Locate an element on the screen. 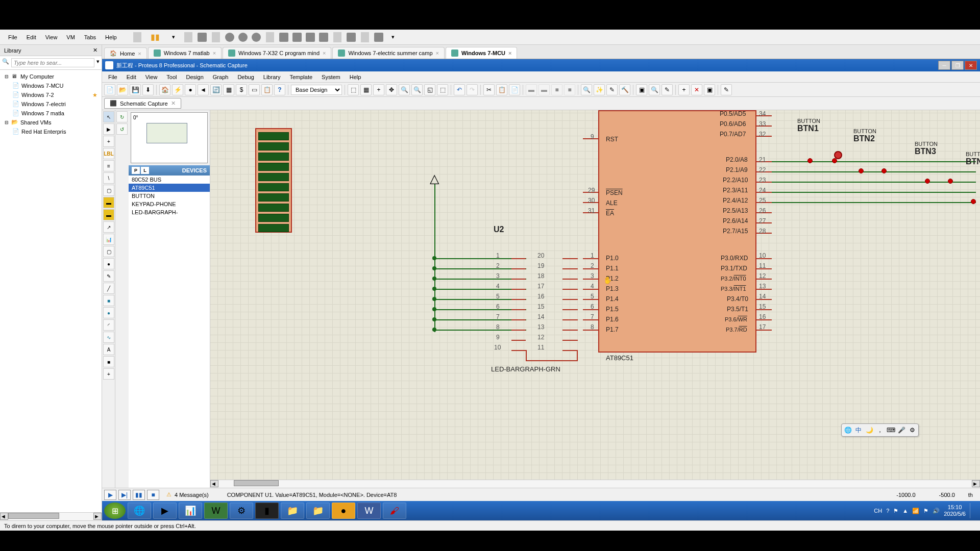  fullscreen-icon is located at coordinates (351, 37).